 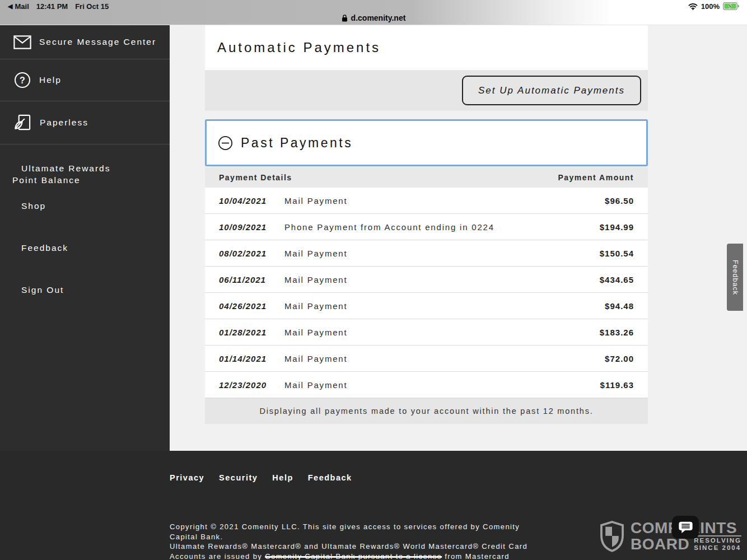 What do you see at coordinates (64, 123) in the screenshot?
I see `sidebar-item-label: Paperless` at bounding box center [64, 123].